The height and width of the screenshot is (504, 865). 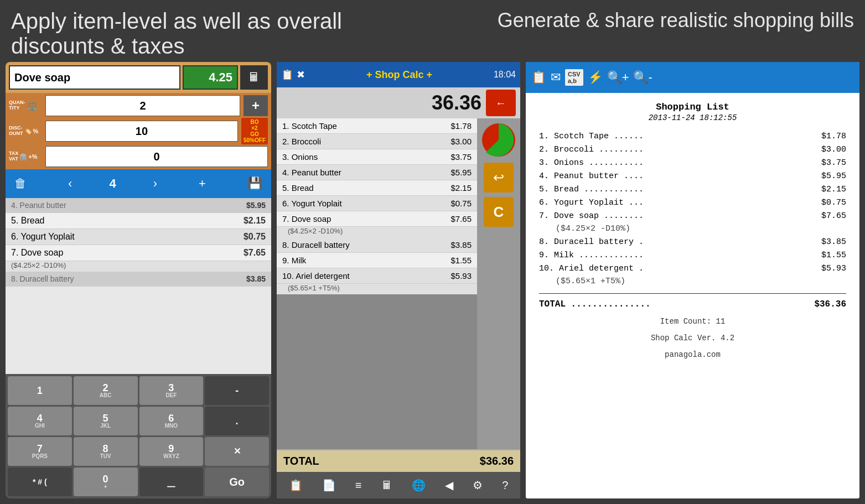 I want to click on mid-list-item: 9. Milk $1.55, so click(x=377, y=261).